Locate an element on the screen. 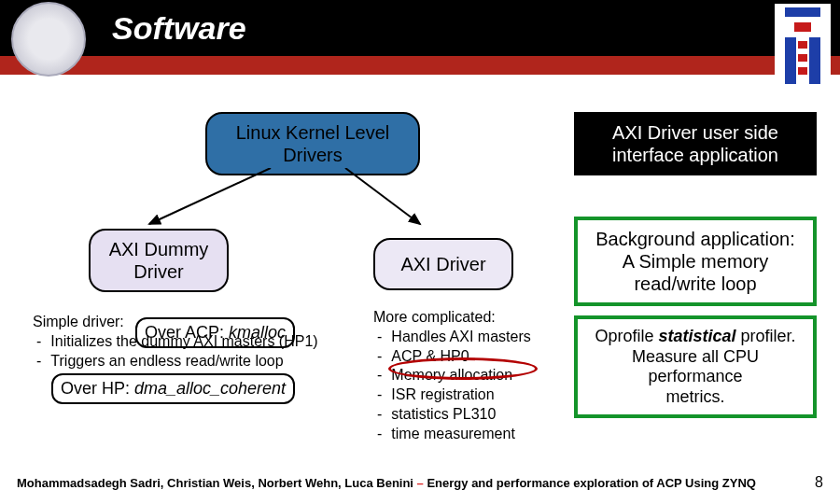  node-background-app-label: Background application: A Simple memory … is located at coordinates (694, 261).